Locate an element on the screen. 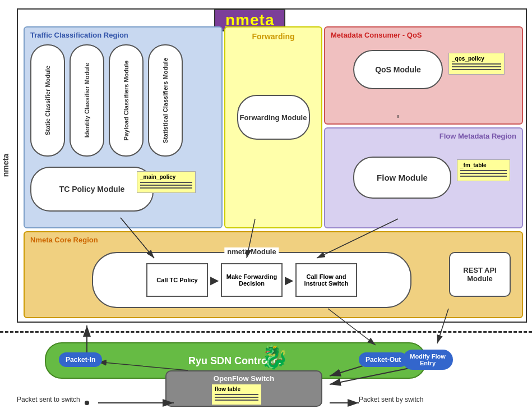 This screenshot has height=413, width=532. flow-module-label: Flow Module is located at coordinates (403, 177).